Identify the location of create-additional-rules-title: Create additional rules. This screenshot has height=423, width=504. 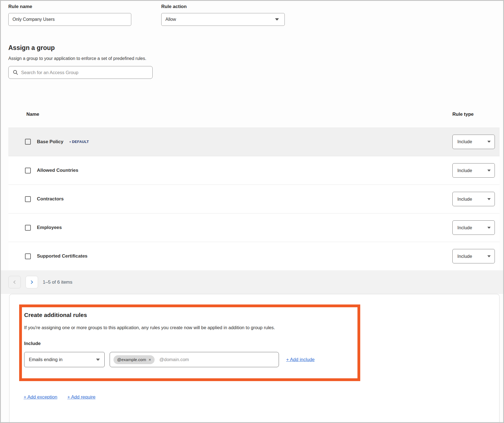
(188, 315).